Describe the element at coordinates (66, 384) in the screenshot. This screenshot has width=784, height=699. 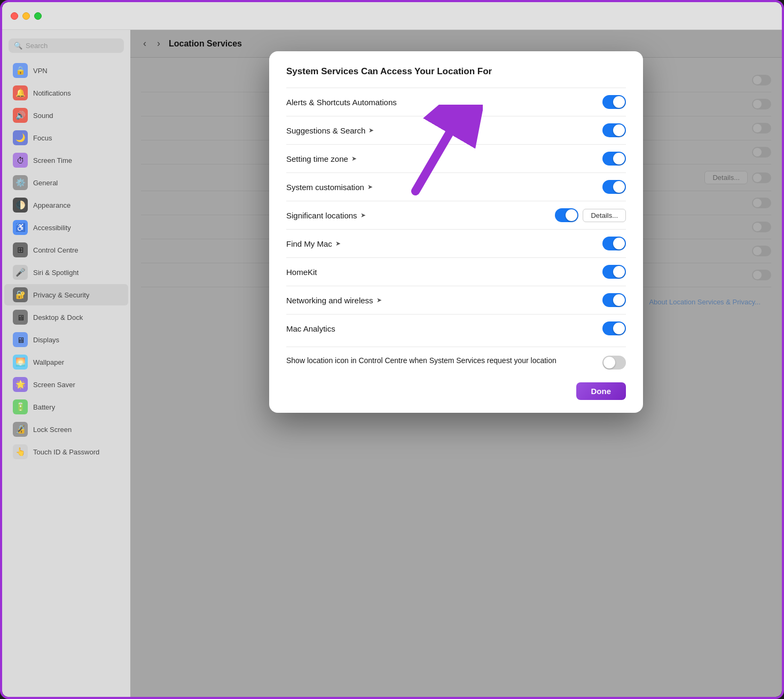
I see `sidebar-item-screensaver: 🌟 Screen Saver` at that location.